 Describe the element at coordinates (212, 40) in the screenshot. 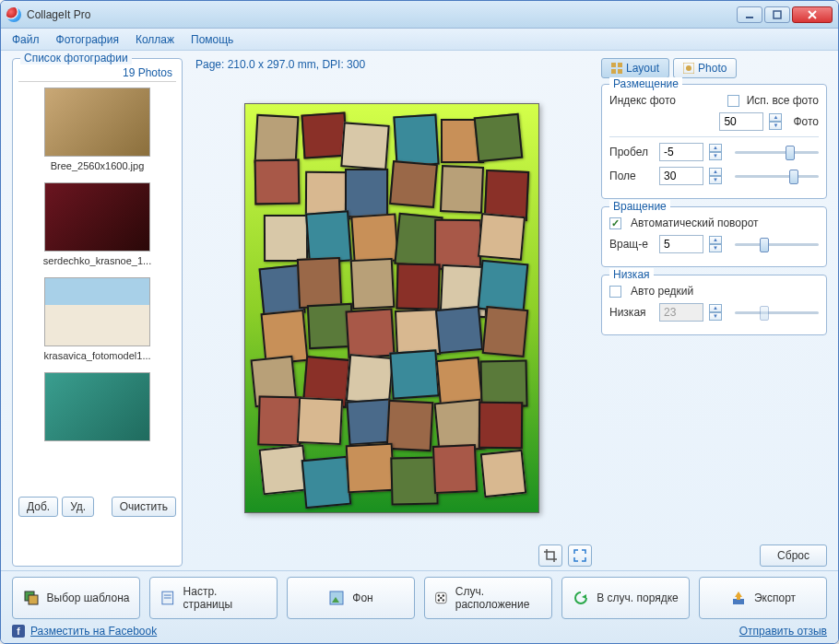

I see `menu-help: Помощь` at that location.